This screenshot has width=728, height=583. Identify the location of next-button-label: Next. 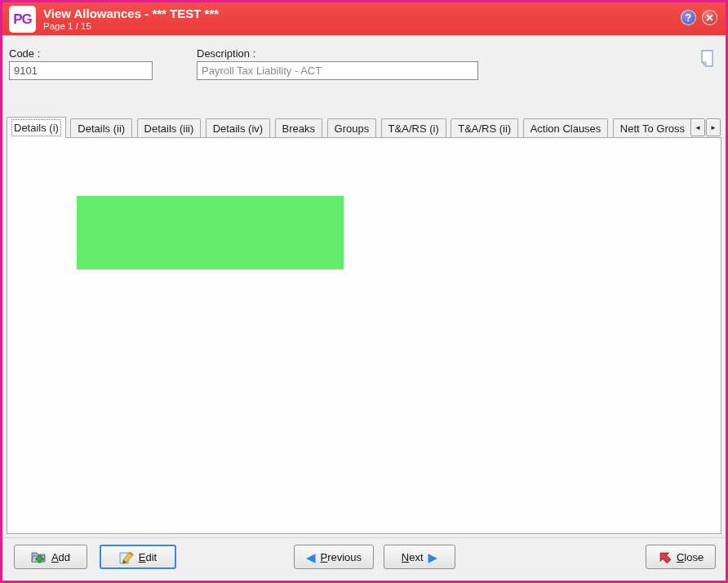
(413, 557).